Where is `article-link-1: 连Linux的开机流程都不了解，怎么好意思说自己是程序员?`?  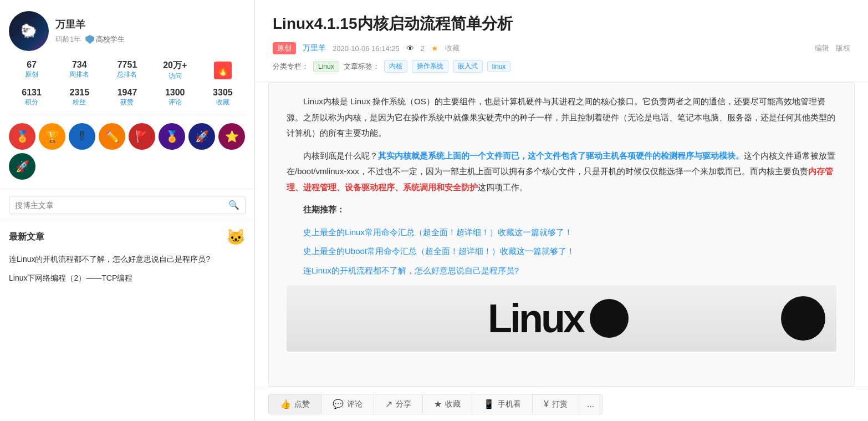 article-link-1: 连Linux的开机流程都不了解，怎么好意思说自己是程序员? is located at coordinates (127, 259).